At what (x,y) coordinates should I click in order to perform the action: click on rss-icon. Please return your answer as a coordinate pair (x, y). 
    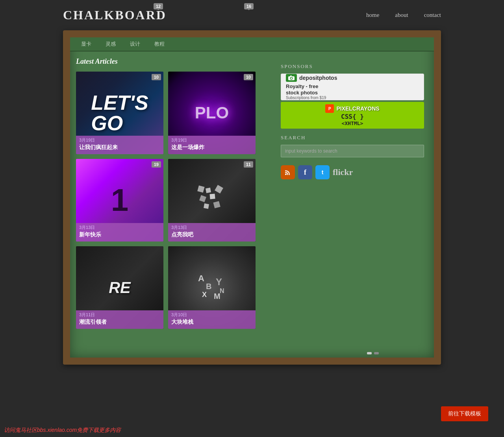
    Looking at the image, I should click on (288, 172).